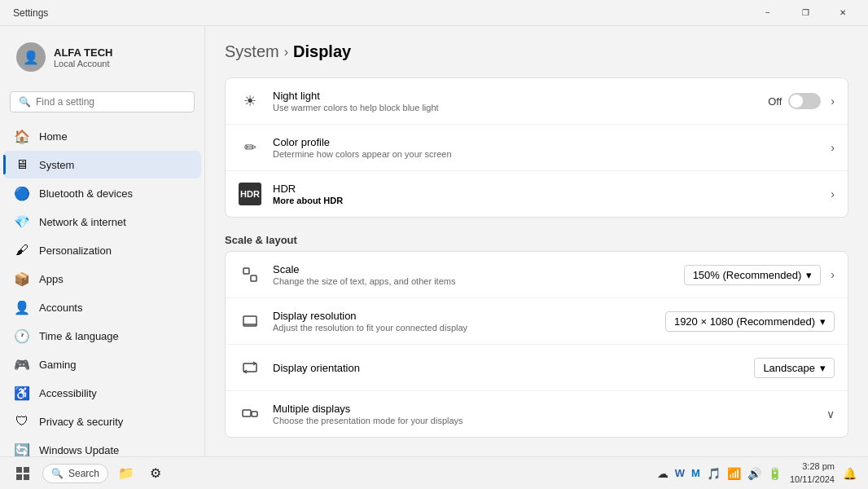 The height and width of the screenshot is (489, 868). What do you see at coordinates (479, 269) in the screenshot?
I see `scale-title: Scale` at bounding box center [479, 269].